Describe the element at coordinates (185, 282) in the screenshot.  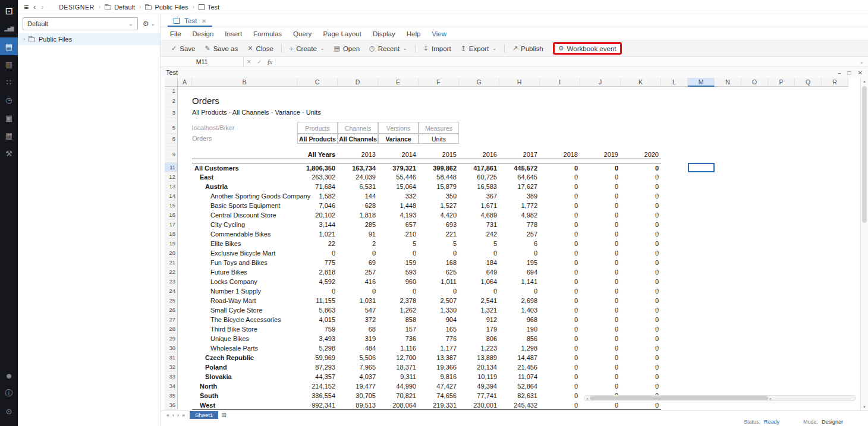
I see `cell-A23` at that location.